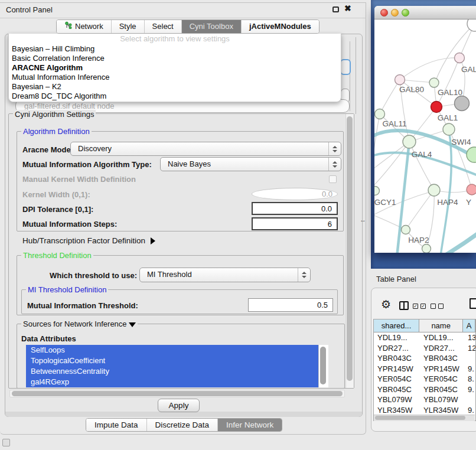 The height and width of the screenshot is (450, 476). I want to click on network-node-HAP2, so click(406, 230).